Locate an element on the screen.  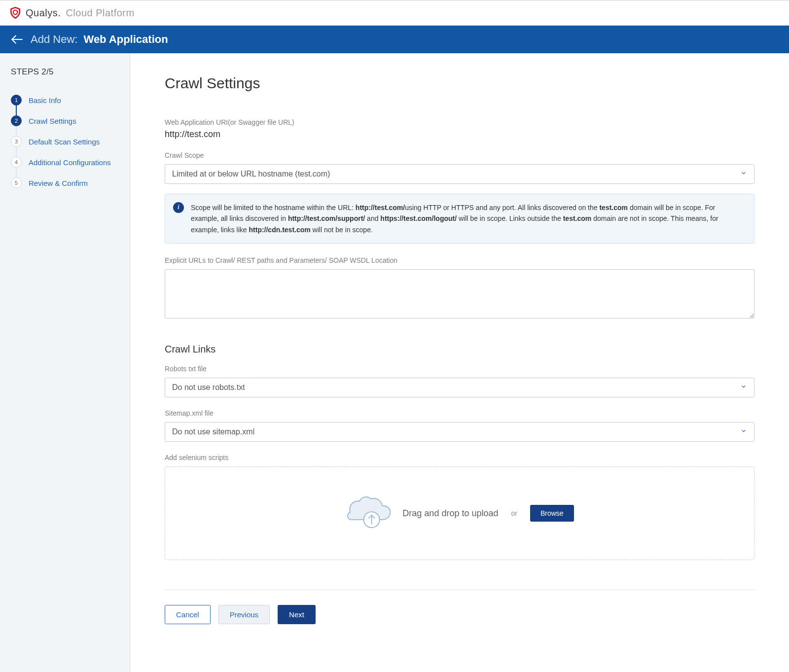
robots-select: Do not use robots.txt is located at coordinates (460, 388).